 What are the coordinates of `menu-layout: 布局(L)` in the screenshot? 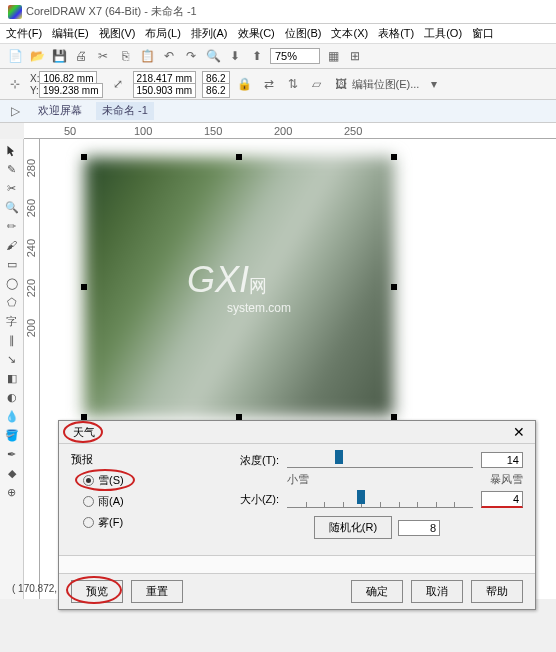 It's located at (162, 34).